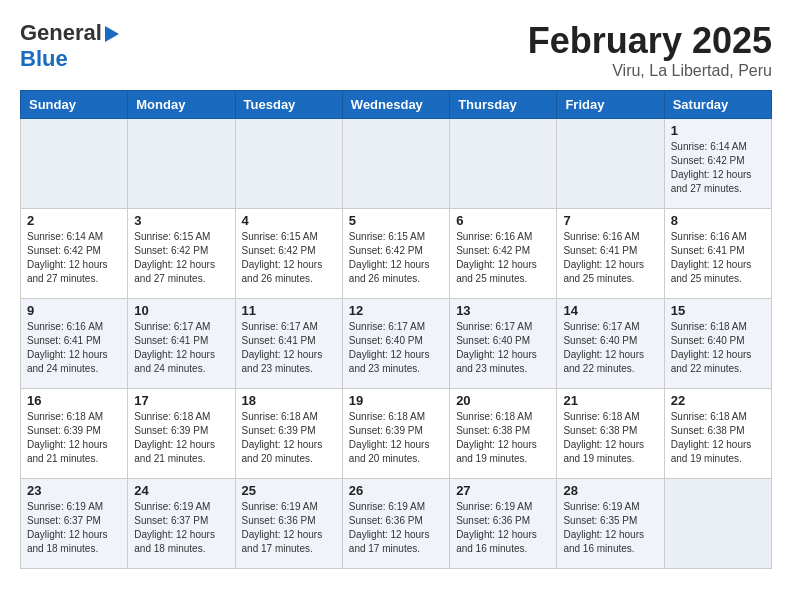  Describe the element at coordinates (610, 220) in the screenshot. I see `day-number: 7` at that location.